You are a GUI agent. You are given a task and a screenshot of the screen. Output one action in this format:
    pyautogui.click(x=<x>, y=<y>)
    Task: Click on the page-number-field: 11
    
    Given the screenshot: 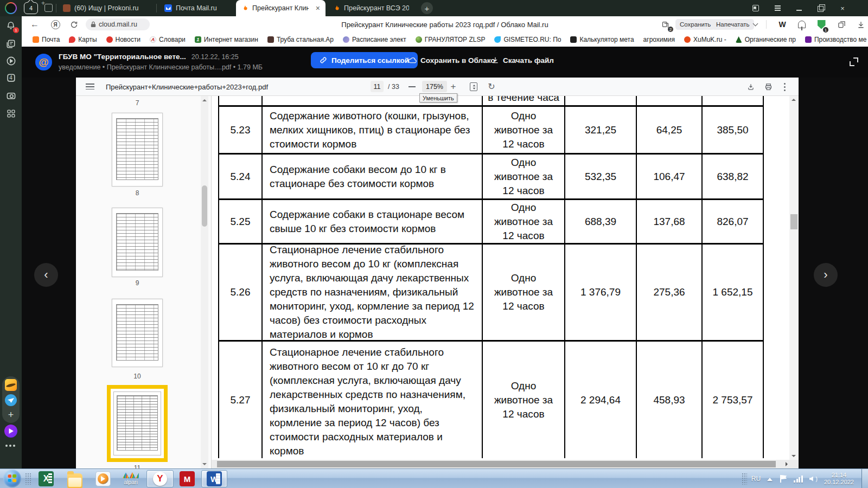 What is the action you would take?
    pyautogui.click(x=377, y=87)
    